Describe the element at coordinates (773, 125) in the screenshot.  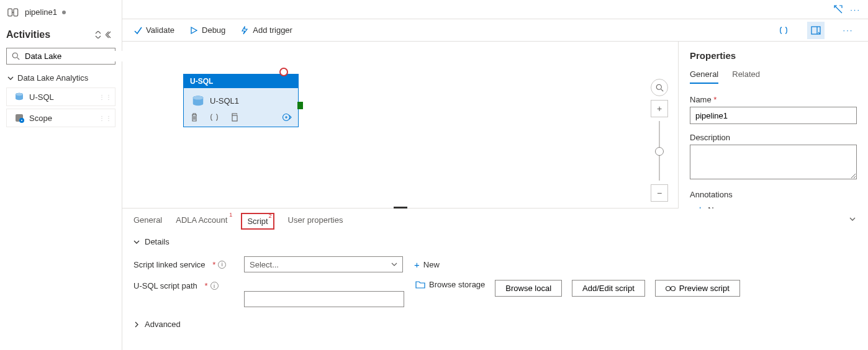
I see `properties-panel: Properties General Related Name * Descri…` at that location.